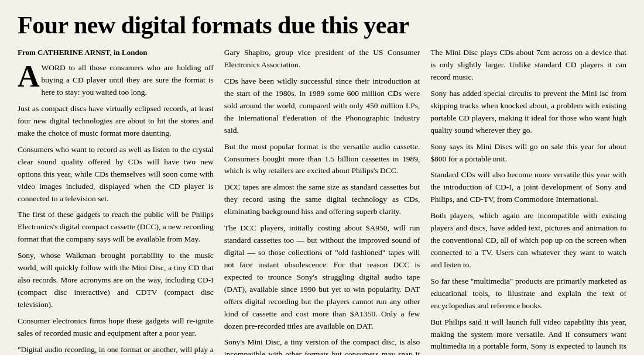 The image size is (644, 355). What do you see at coordinates (116, 350) in the screenshot?
I see `col1-p7: "Digital audio recording, in one format …` at bounding box center [116, 350].